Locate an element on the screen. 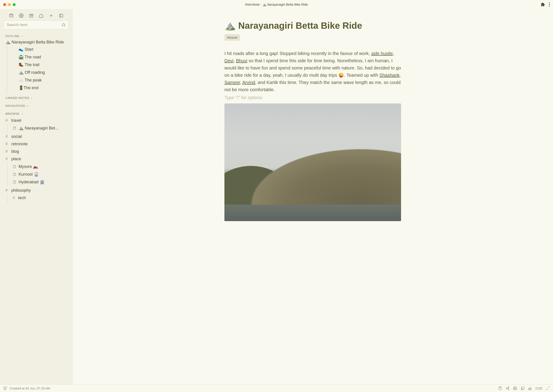 This screenshot has height=392, width=553. minimize-window-button is located at coordinates (9, 5).